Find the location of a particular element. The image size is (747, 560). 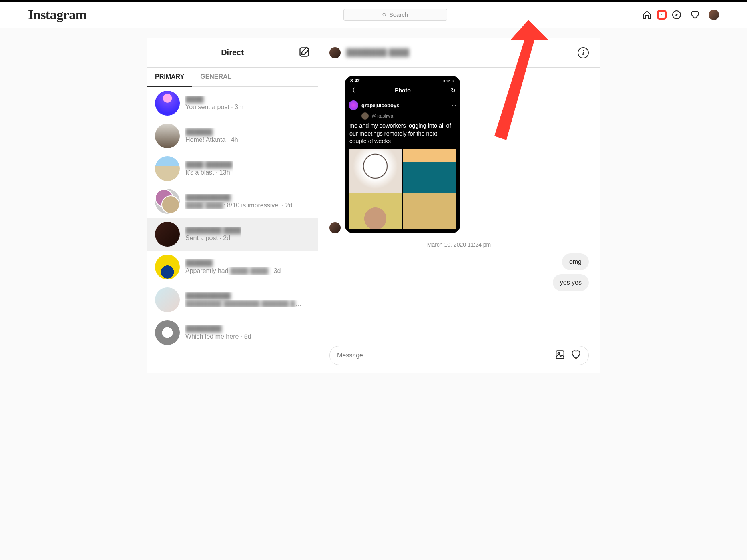

chat-username: ████████ ████ is located at coordinates (378, 53).